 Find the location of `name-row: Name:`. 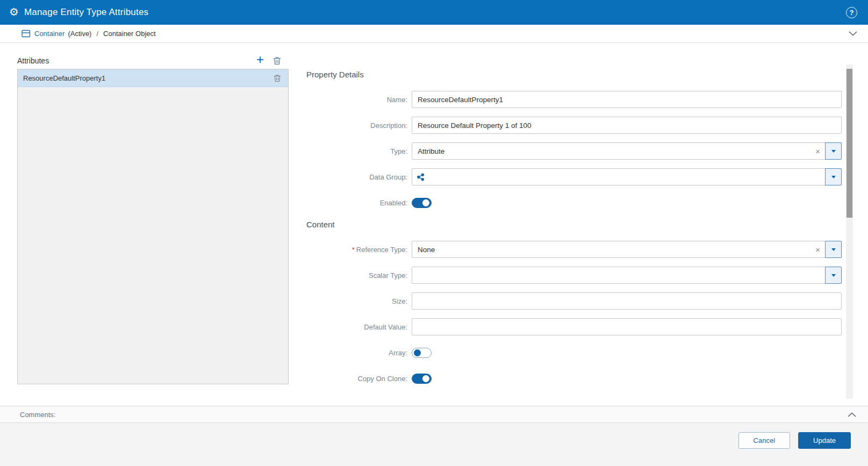

name-row: Name: is located at coordinates (574, 99).